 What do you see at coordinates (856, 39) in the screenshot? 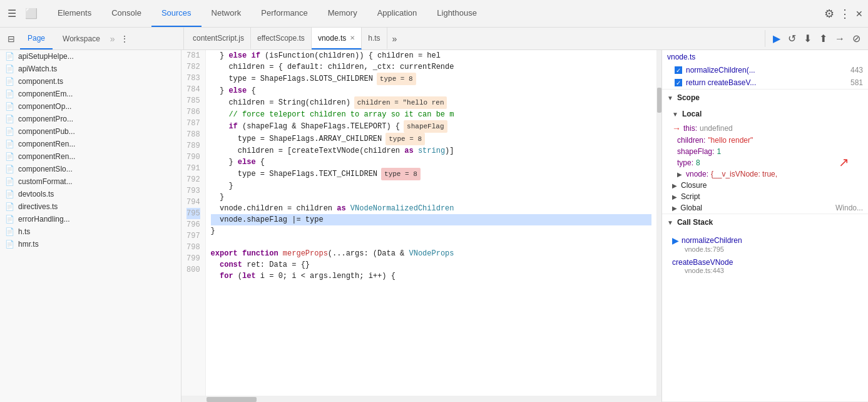
I see `deactivate-breakpoints-button: ⊘` at bounding box center [856, 39].